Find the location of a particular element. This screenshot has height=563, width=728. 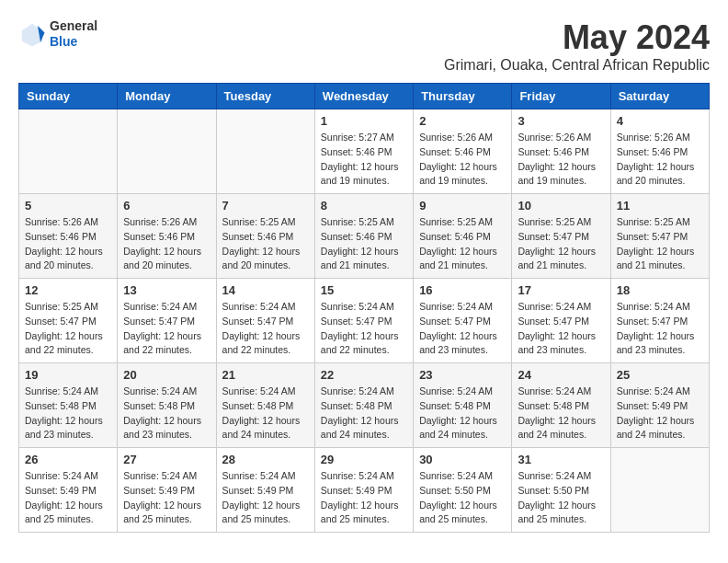

calendar-cell: 30Sunrise: 5:24 AM Sunset: 5:50 PM Dayli… is located at coordinates (463, 490).